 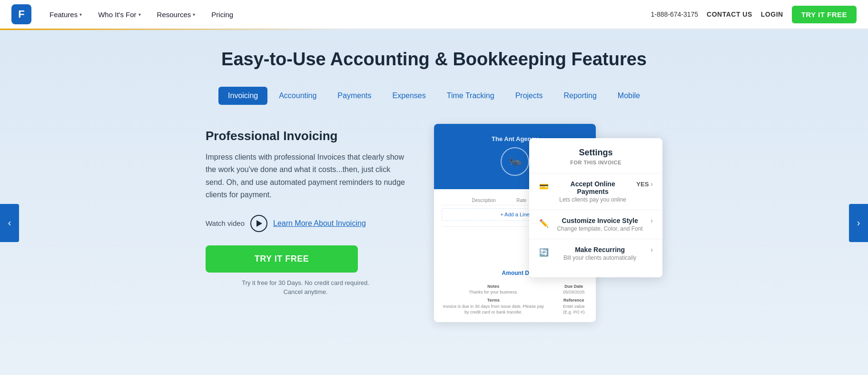 I want to click on nav-who-label: Who It's For, so click(x=117, y=14).